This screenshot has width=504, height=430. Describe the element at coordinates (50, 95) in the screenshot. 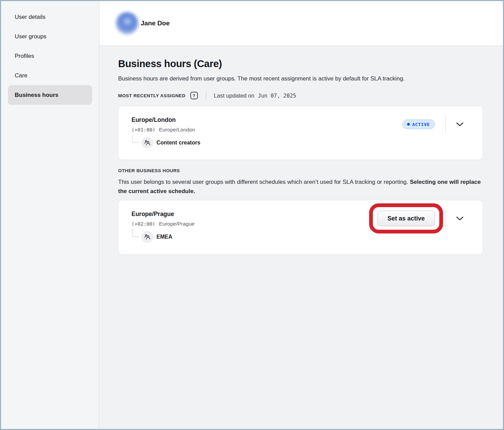

I see `sidebar-item-business-hours: Business hours` at that location.